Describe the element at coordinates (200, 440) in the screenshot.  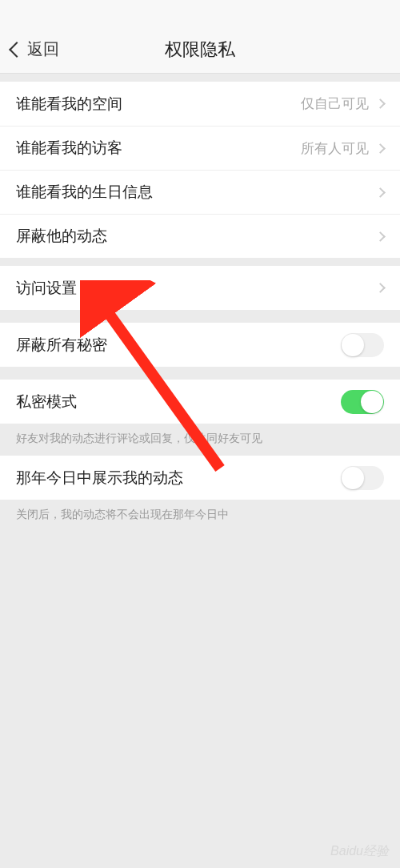
I see `hint-private-mode: 好友对我的动态进行评论或回复，仅共同好友可见` at that location.